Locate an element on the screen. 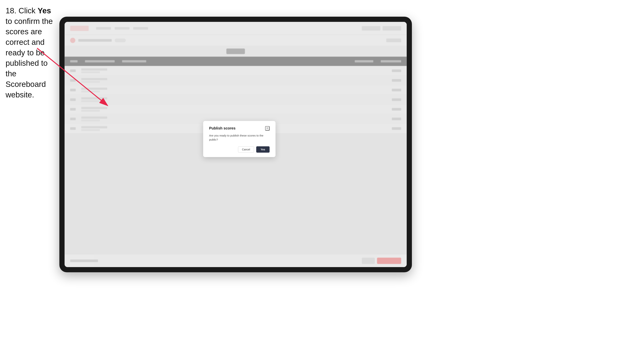  modal-body-text: Are you ready to publish these scores to… is located at coordinates (239, 138).